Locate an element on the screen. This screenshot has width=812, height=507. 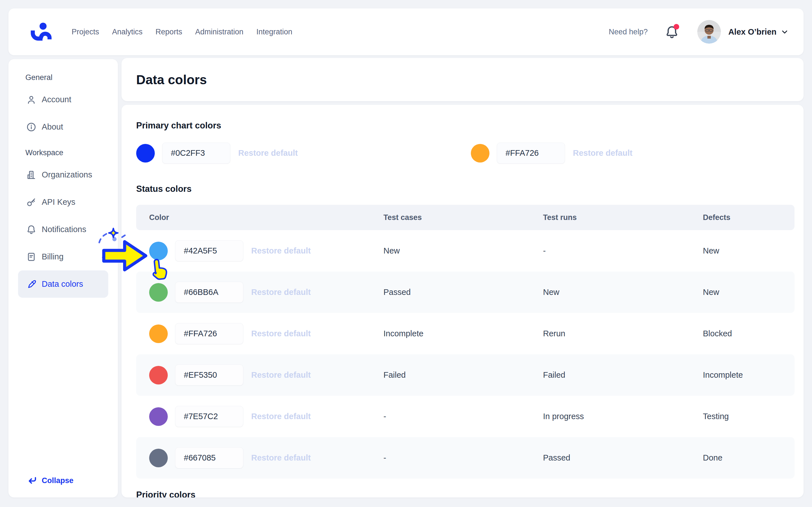
avatar is located at coordinates (709, 32).